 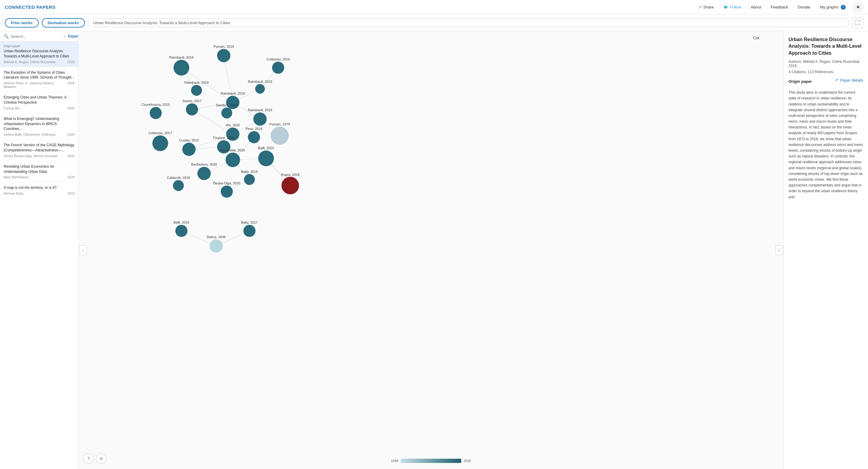 I want to click on sidebar-search-input, so click(x=36, y=36).